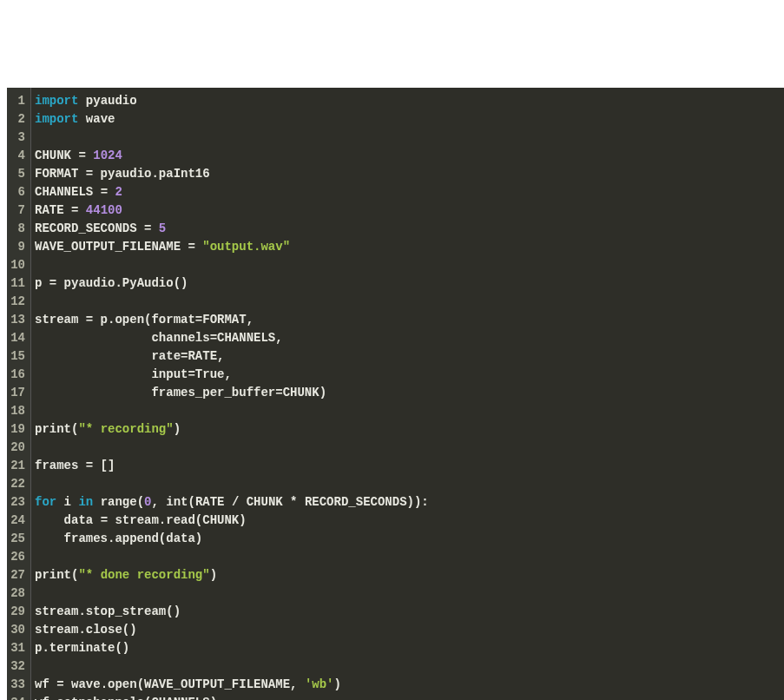 This screenshot has height=700, width=784. Describe the element at coordinates (144, 320) in the screenshot. I see `token-name: p.open(format` at that location.